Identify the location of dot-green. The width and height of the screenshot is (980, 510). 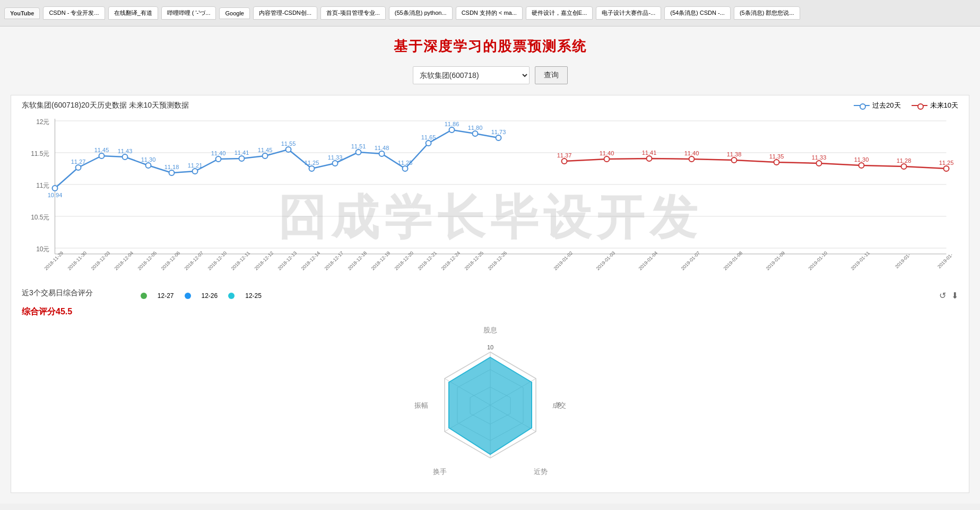
(144, 296).